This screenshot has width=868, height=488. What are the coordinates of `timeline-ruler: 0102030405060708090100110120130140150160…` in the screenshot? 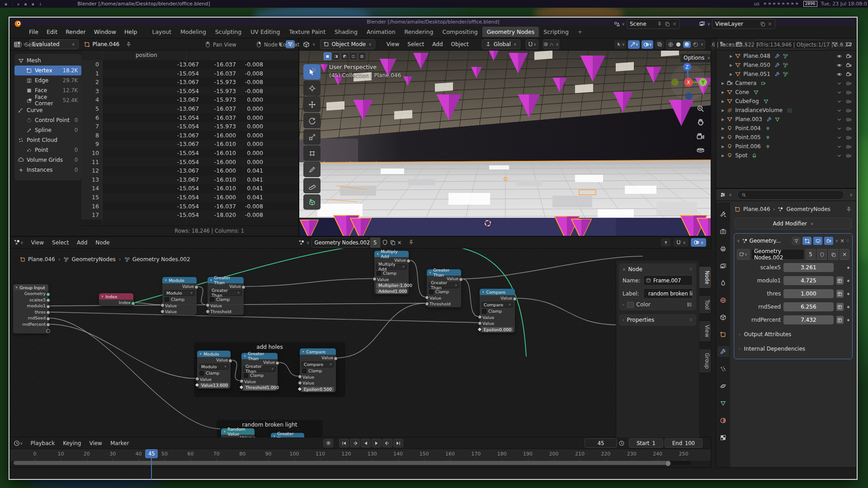 It's located at (360, 455).